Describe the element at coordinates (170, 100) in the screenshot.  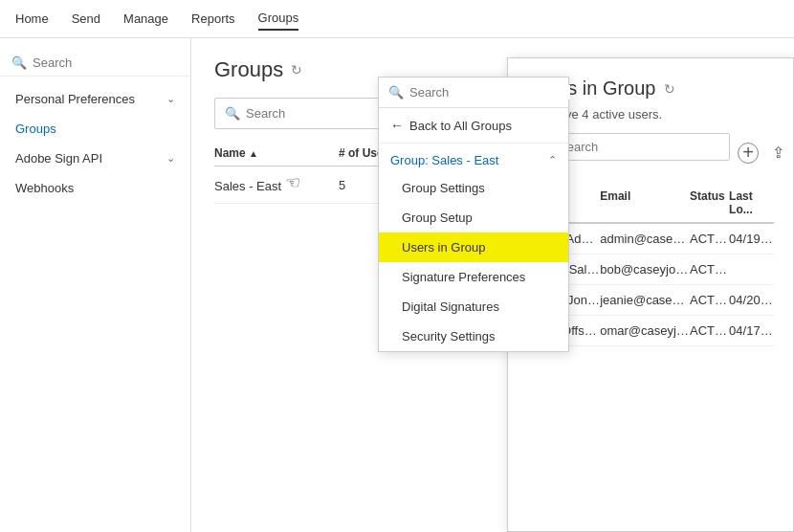
I see `chevron-down-icon: ⌄` at that location.